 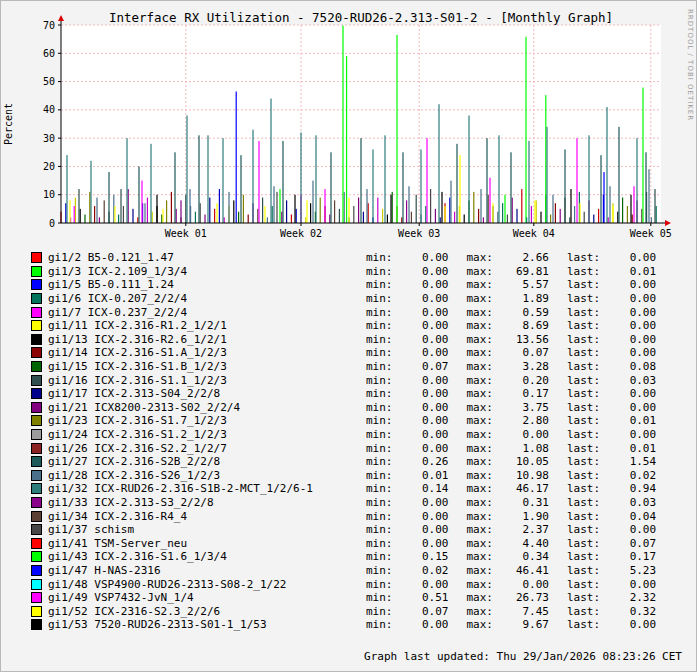 What do you see at coordinates (521, 420) in the screenshot?
I see `legend-max-value: 2.80` at bounding box center [521, 420].